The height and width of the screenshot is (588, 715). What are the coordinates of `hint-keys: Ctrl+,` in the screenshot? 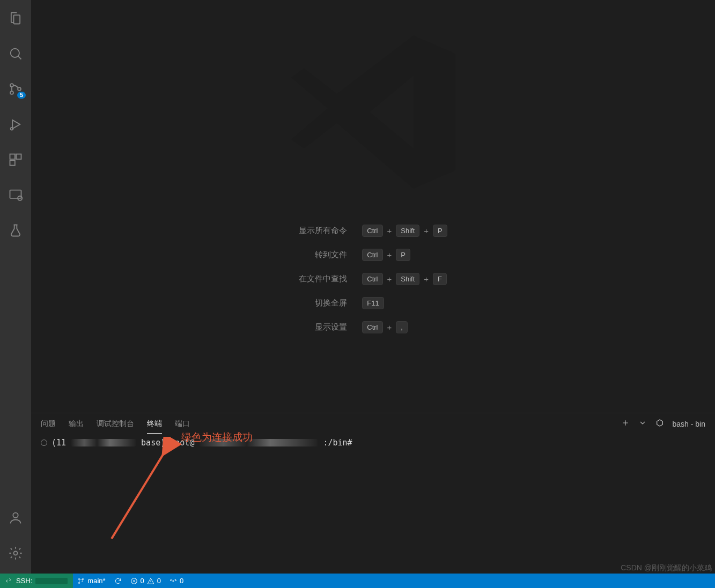 It's located at (404, 327).